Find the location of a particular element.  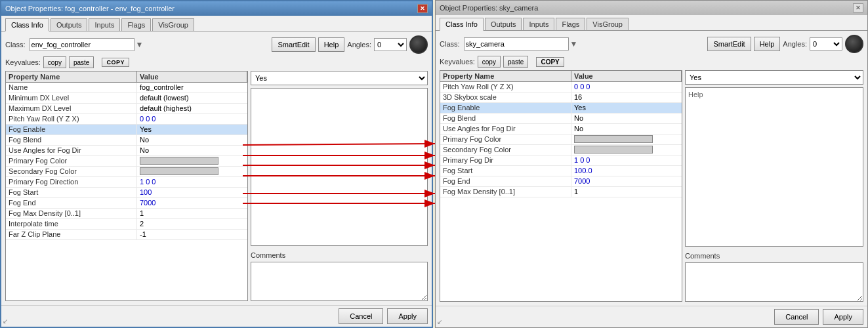

left-prop-row-7: Primary Fog Color is located at coordinates (127, 161).